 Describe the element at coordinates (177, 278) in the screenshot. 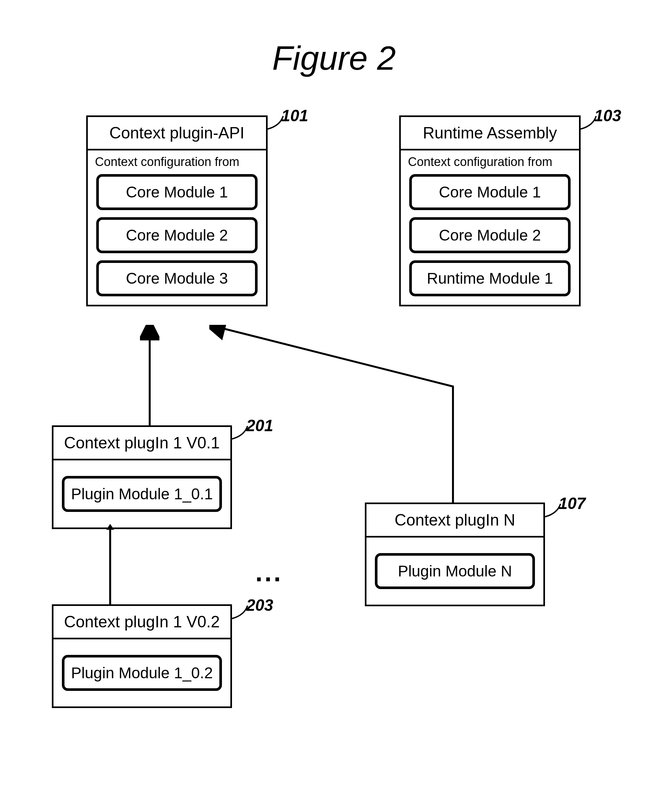

I see `api-module-3: Core Module 3` at that location.